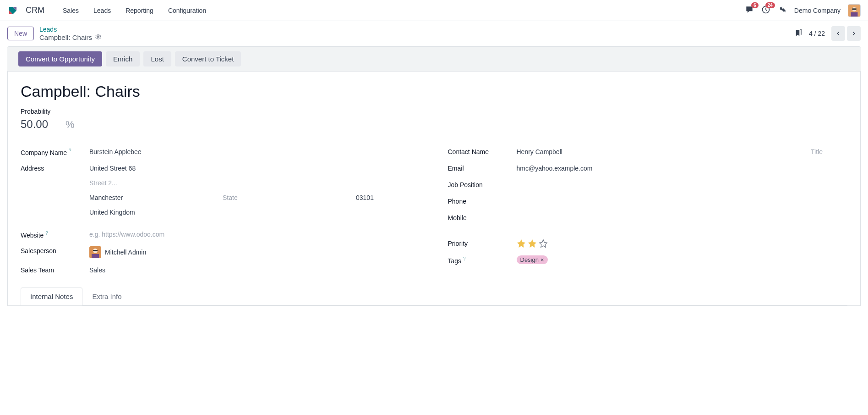 This screenshot has width=868, height=415. What do you see at coordinates (770, 6) in the screenshot?
I see `activities-badge: 24` at bounding box center [770, 6].